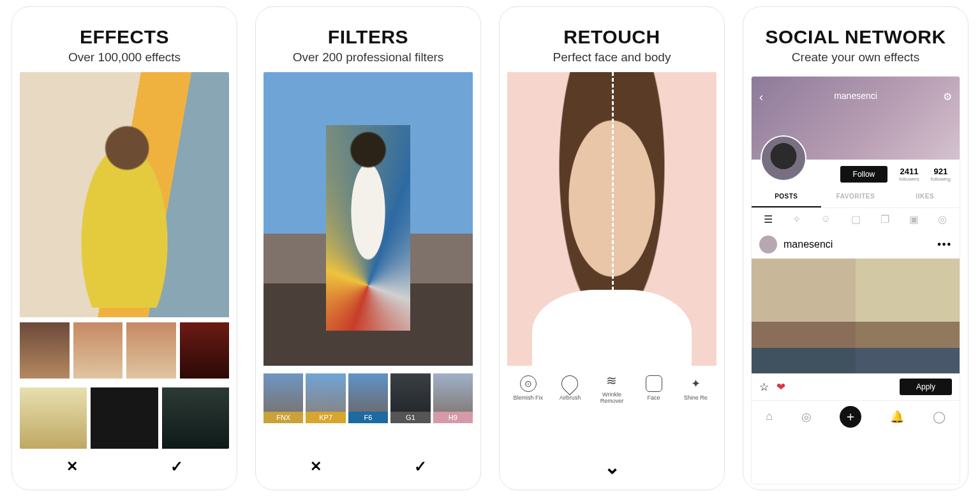 This screenshot has width=980, height=503. What do you see at coordinates (947, 97) in the screenshot?
I see `settings-icon: ⚙` at bounding box center [947, 97].